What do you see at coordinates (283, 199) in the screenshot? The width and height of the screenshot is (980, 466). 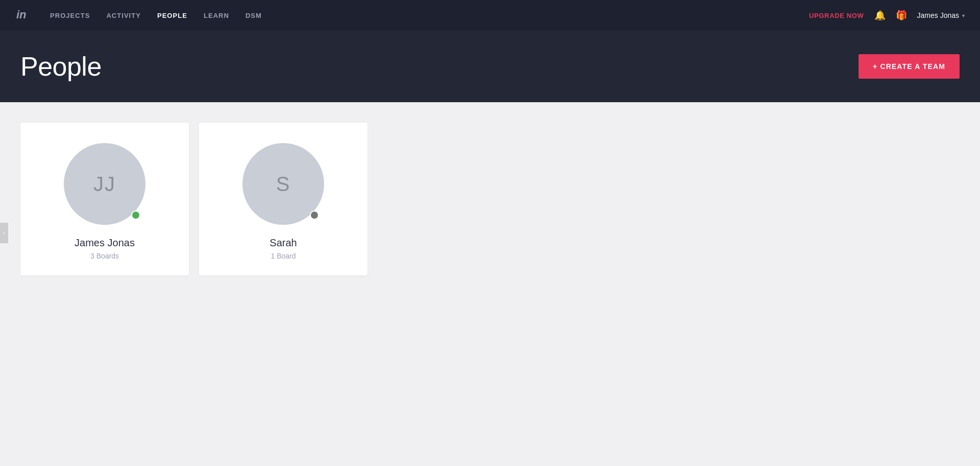 I see `person-card-sarah: S Sarah 1 Board` at bounding box center [283, 199].